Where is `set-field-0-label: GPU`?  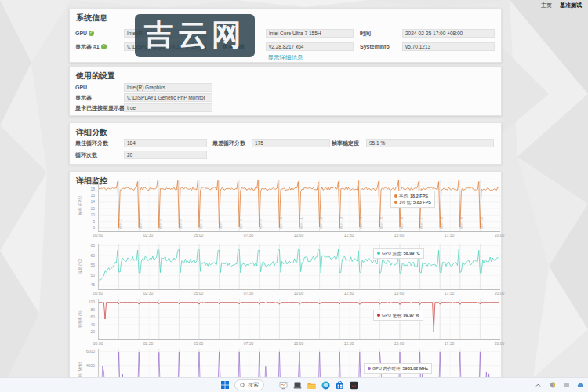 set-field-0-label: GPU is located at coordinates (82, 88).